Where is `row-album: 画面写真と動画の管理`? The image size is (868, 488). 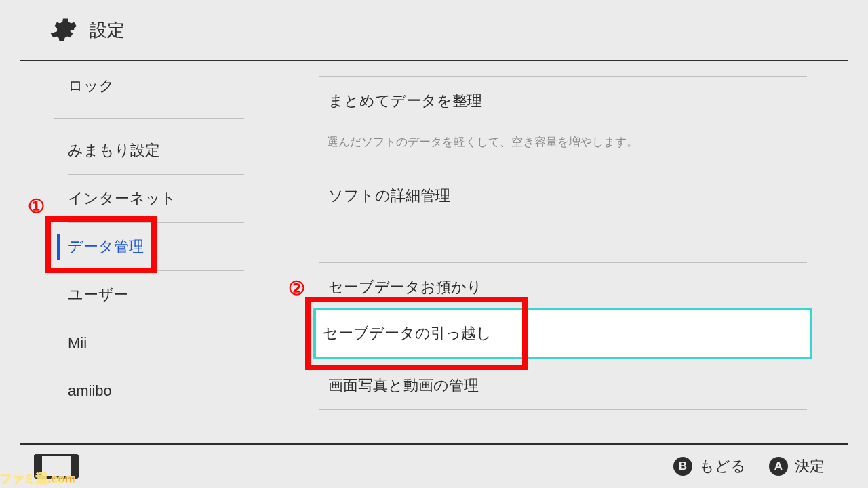 row-album: 画面写真と動画の管理 is located at coordinates (563, 386).